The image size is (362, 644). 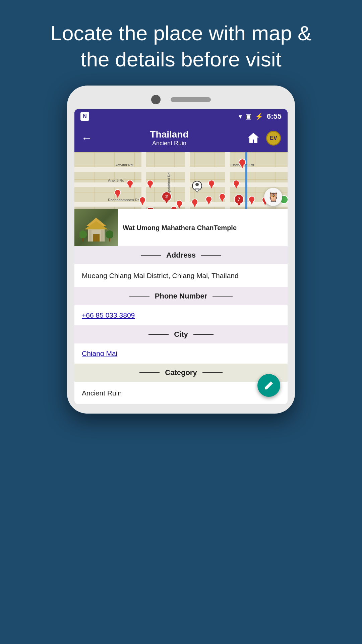 I want to click on place-name: Wat Umong Mahathera ChanTemple, so click(x=180, y=228).